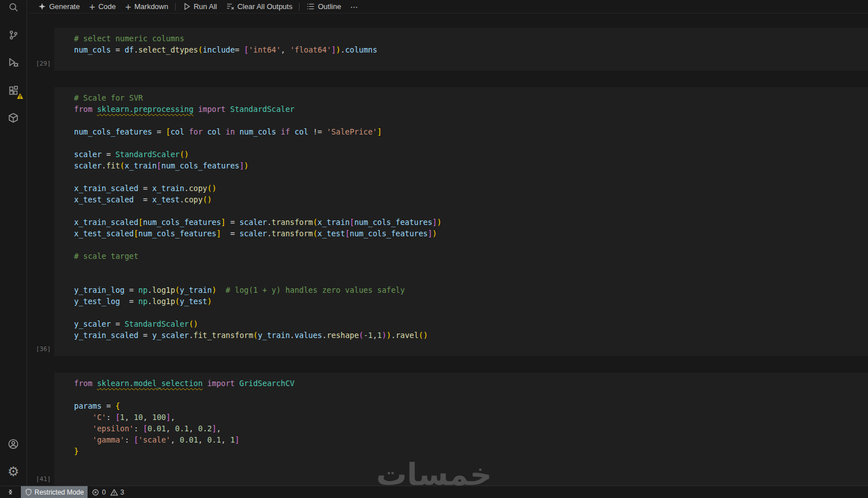  Describe the element at coordinates (14, 243) in the screenshot. I see `activity-bar: ⚙` at that location.